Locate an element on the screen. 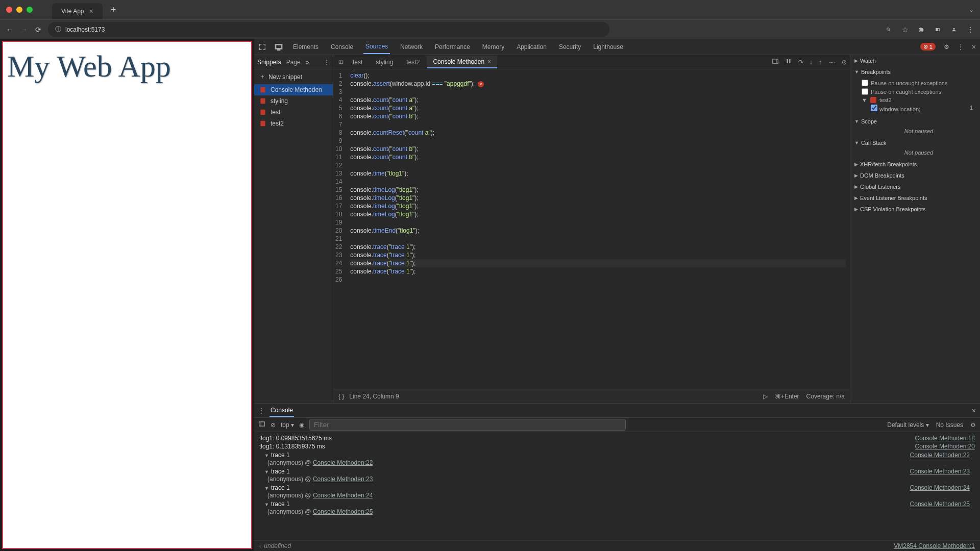  bookmark-icon: ☆ is located at coordinates (905, 30).